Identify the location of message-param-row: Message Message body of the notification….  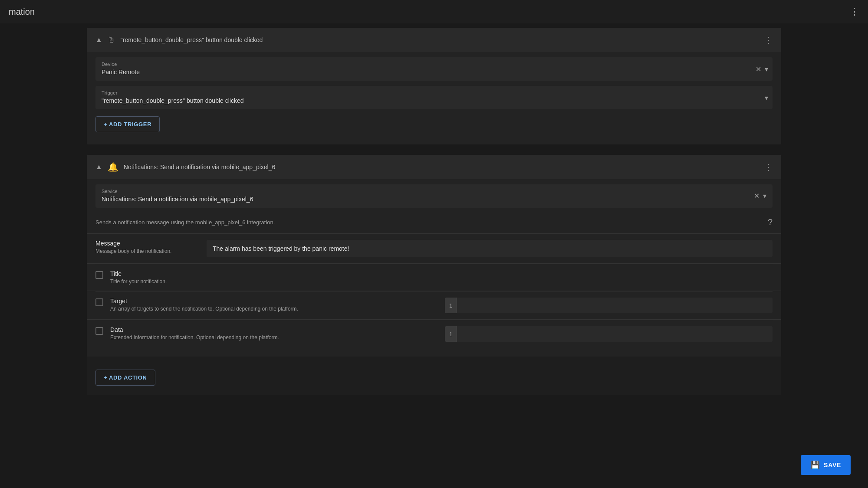
(434, 249).